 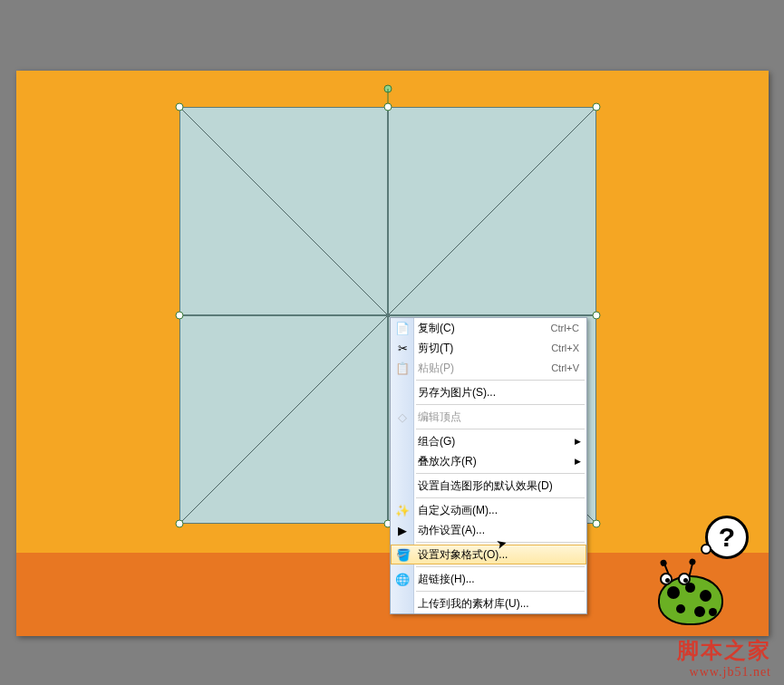 I want to click on menu-group-label: 组合(G), so click(x=498, y=442).